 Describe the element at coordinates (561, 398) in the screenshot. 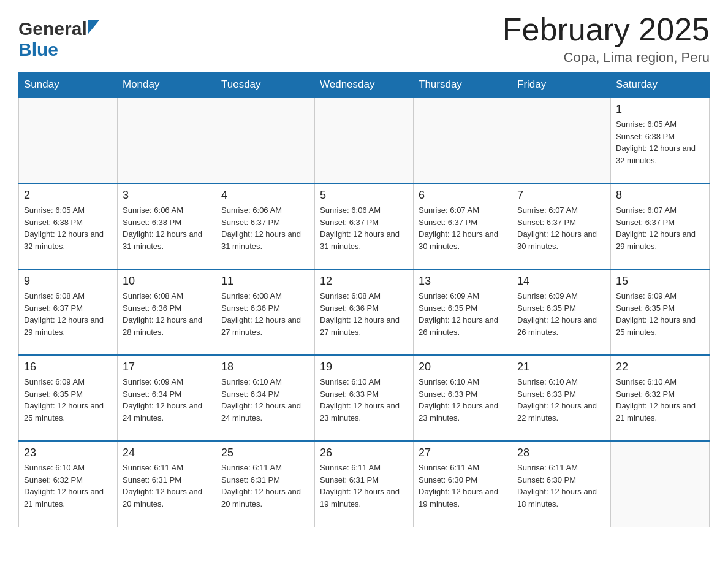

I see `calendar-cell: 21Sunrise: 6:10 AMSunset: 6:33 PMDayligh…` at that location.